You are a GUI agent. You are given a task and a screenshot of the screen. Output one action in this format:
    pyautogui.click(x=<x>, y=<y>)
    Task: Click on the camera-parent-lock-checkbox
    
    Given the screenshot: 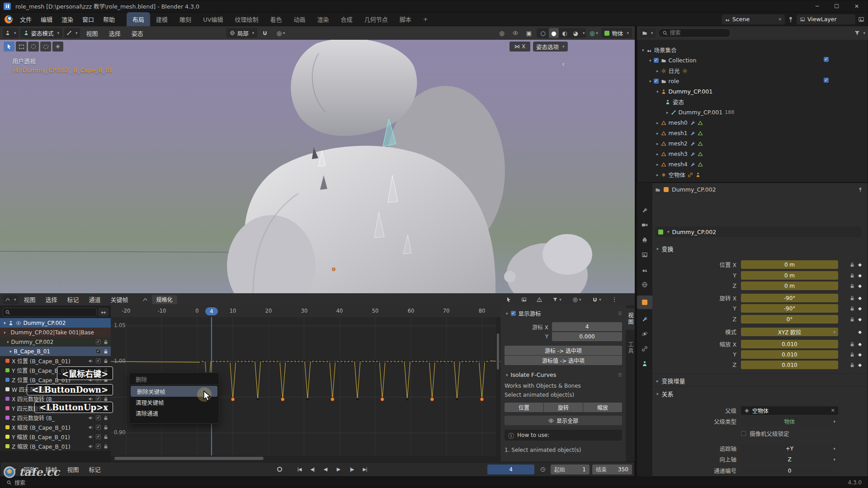 What is the action you would take?
    pyautogui.click(x=743, y=434)
    